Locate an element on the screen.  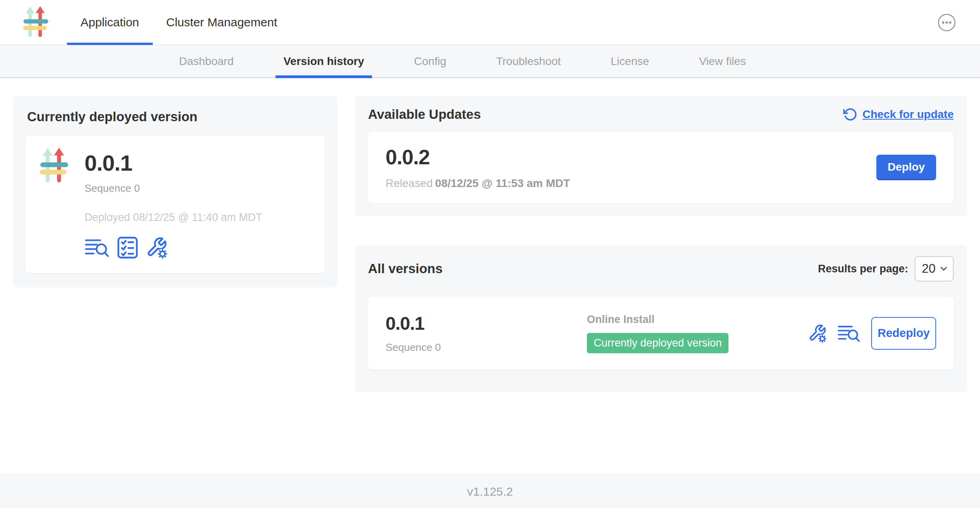
currently-deployed-card: Currently deployed version 0.0.1 Sequenc… is located at coordinates (175, 191).